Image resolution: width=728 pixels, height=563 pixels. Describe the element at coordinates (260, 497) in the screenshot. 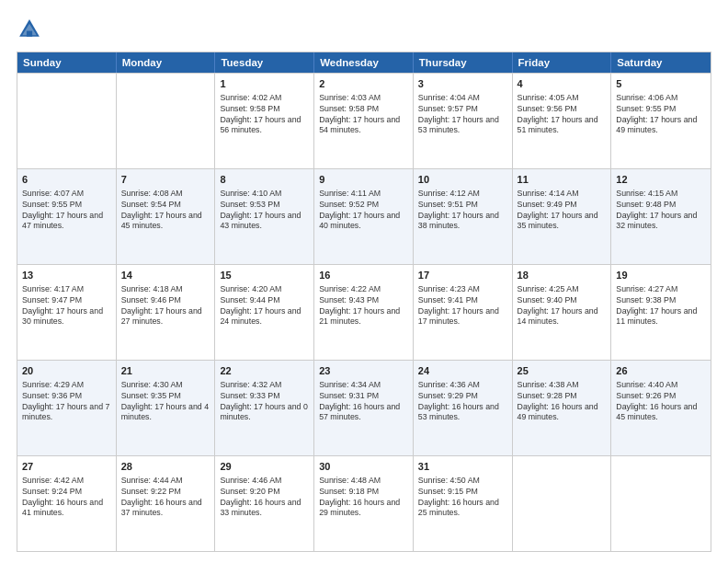

I see `day-info: Sunrise: 4:46 AM Sunset: 9:20 PM Dayligh…` at that location.